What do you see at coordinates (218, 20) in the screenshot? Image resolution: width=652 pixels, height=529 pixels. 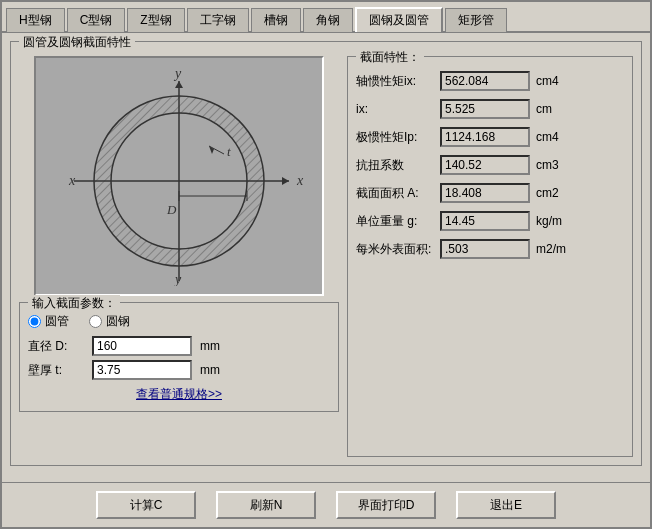 I see `tab-i-steel: 工字钢` at bounding box center [218, 20].